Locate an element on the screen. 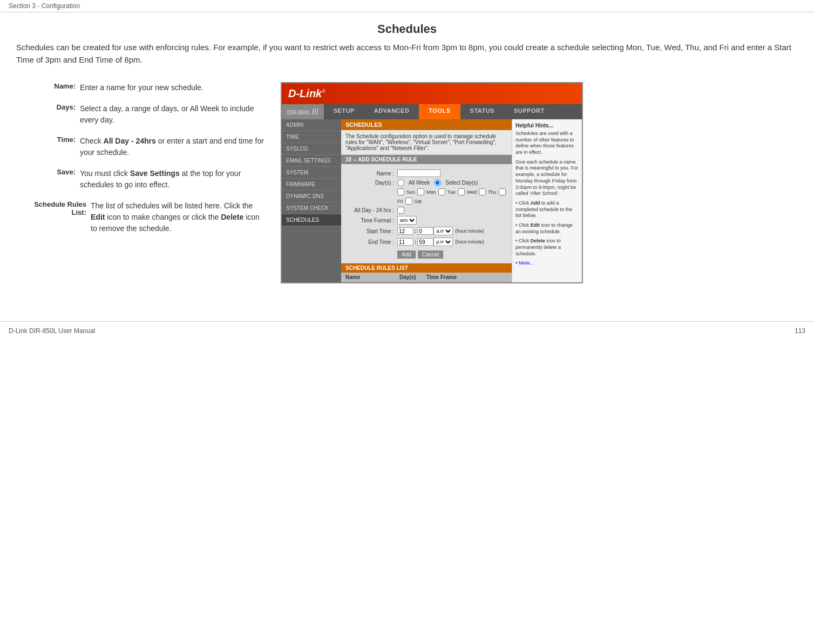  page-title: Schedules is located at coordinates (407, 27).